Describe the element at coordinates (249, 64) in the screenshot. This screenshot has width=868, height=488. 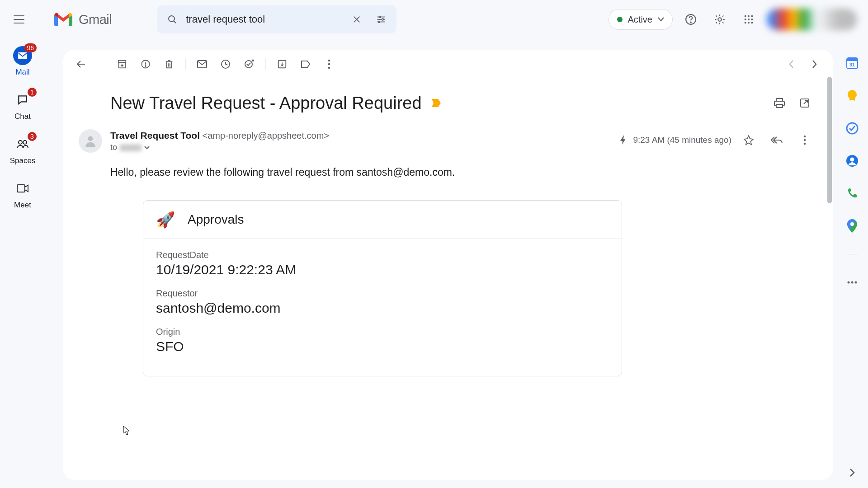
I see `add-task-icon` at that location.